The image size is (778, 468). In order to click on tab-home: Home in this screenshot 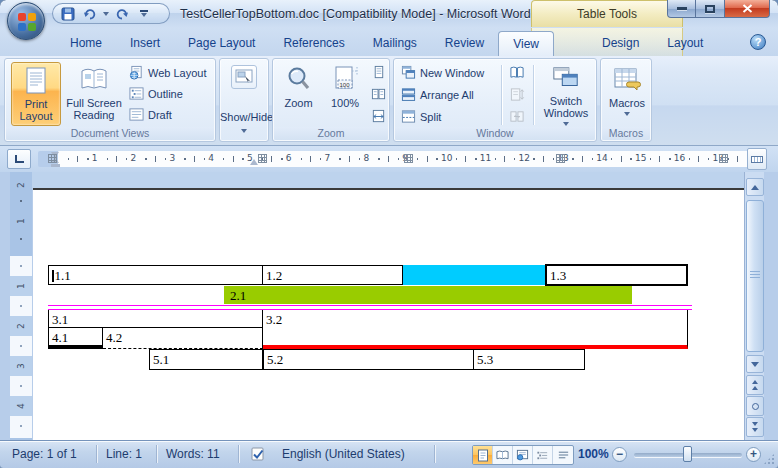, I will do `click(86, 44)`.